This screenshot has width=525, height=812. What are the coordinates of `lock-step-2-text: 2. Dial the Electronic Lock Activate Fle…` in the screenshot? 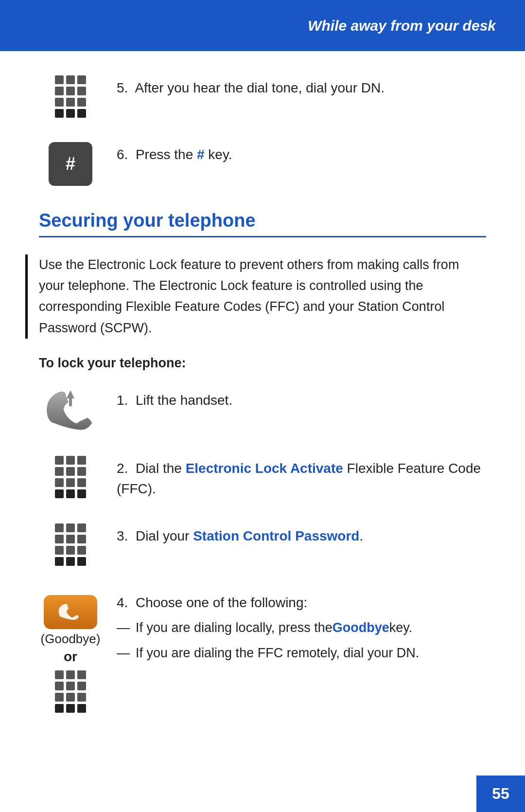 It's located at (301, 478).